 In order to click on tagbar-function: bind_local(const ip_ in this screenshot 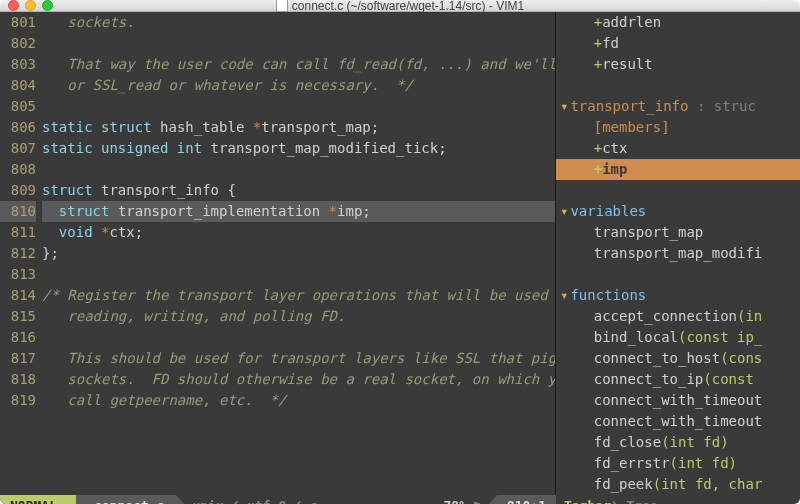, I will do `click(678, 338)`.